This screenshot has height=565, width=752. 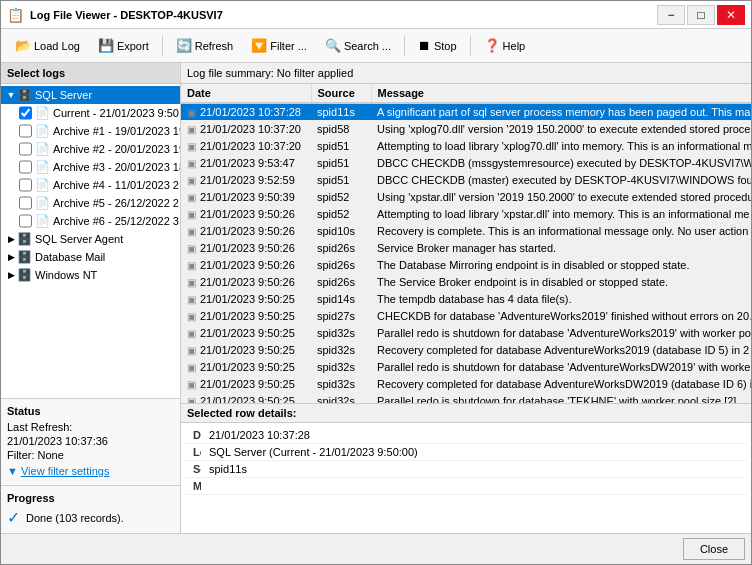 What do you see at coordinates (205, 46) in the screenshot?
I see `refresh-button: 🔄 Refresh` at bounding box center [205, 46].